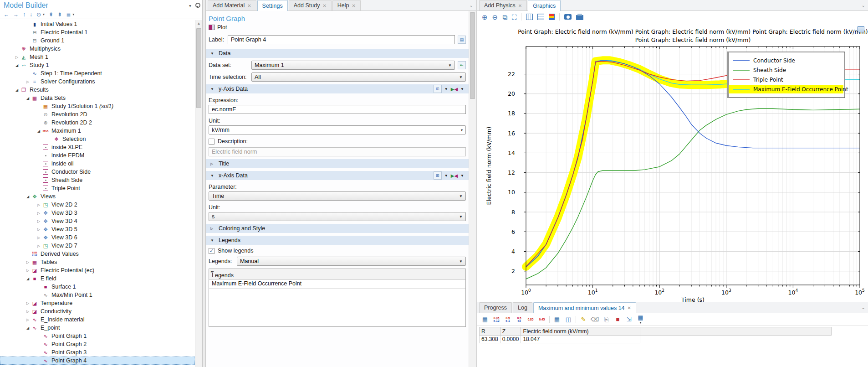  Describe the element at coordinates (97, 131) in the screenshot. I see `tree-item-maximum-1: ◢MAXMaximum 1` at that location.